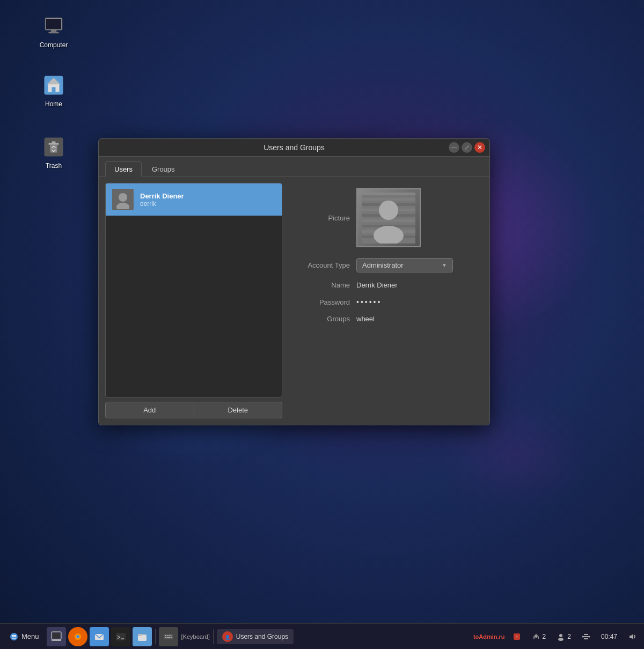 The width and height of the screenshot is (644, 649). Describe the element at coordinates (56, 637) in the screenshot. I see `taskbar-window-icon` at that location.